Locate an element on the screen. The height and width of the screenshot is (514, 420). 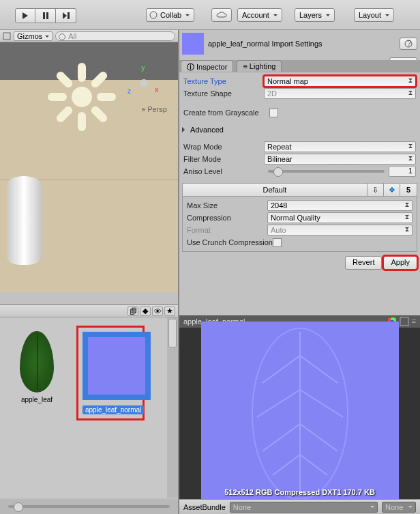
filter-icon: 🗐 is located at coordinates (133, 311).